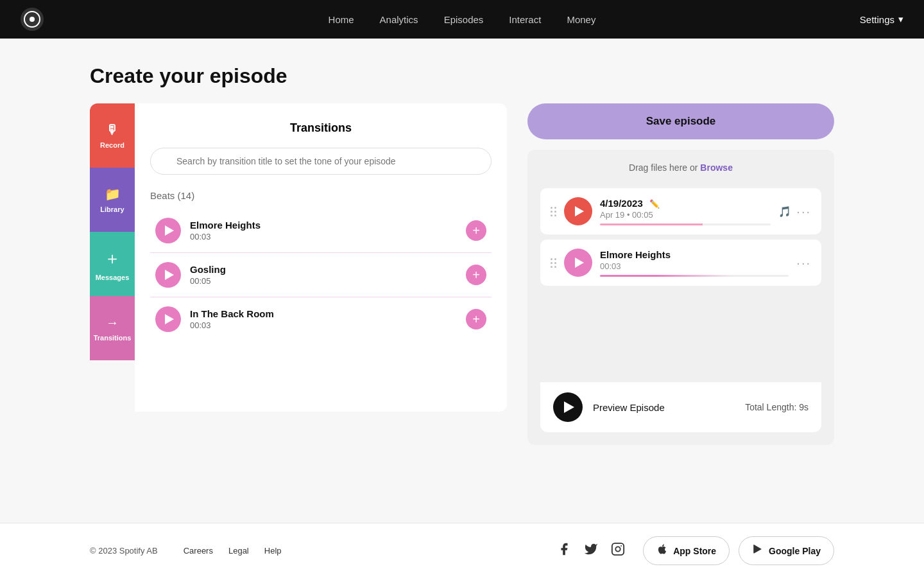 Image resolution: width=924 pixels, height=578 pixels. Describe the element at coordinates (321, 319) in the screenshot. I see `list-item: In The Back Room 00:03 +` at that location.